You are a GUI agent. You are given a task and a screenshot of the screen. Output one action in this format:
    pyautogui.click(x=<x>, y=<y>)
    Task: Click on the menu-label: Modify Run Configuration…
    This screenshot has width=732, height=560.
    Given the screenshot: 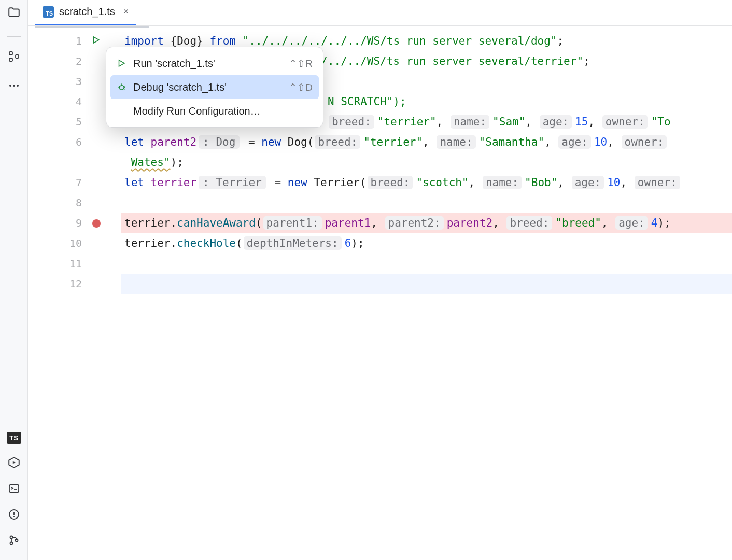 What is the action you would take?
    pyautogui.click(x=223, y=111)
    